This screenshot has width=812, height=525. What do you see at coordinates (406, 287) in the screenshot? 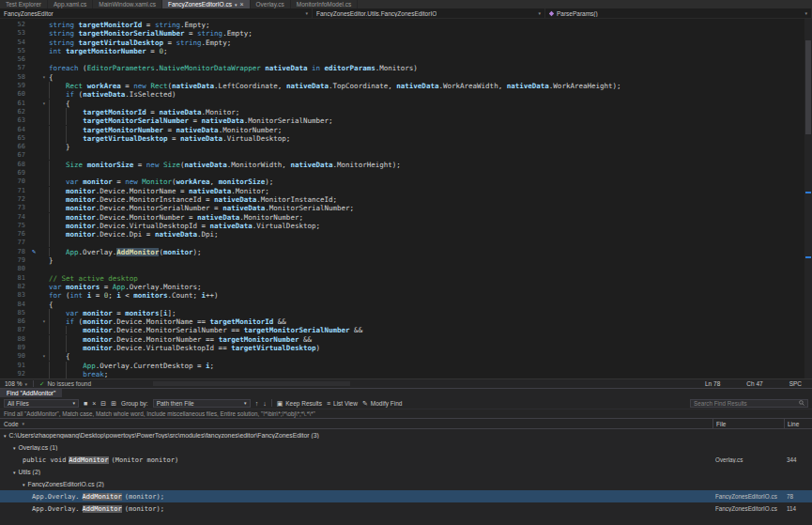
I see `code-line: 82var monitors = App.Overlay.Monitors;` at bounding box center [406, 287].